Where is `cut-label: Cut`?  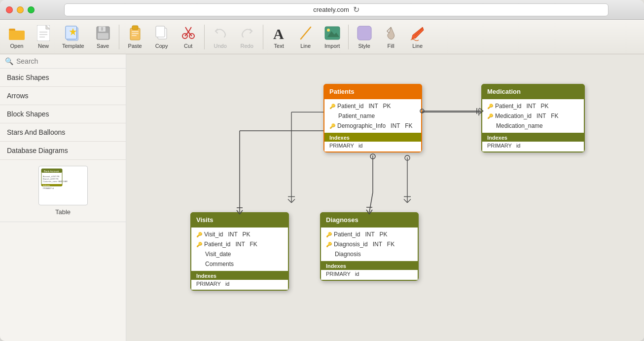 cut-label: Cut is located at coordinates (188, 46).